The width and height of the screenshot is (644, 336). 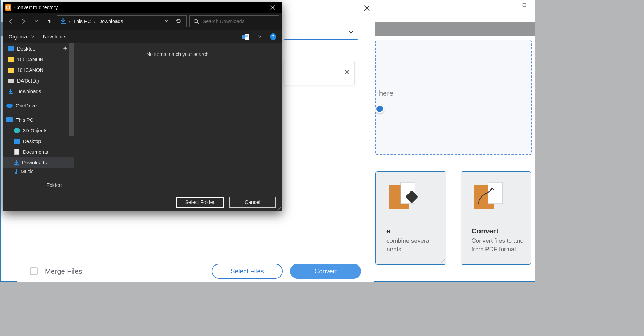 What do you see at coordinates (36, 152) in the screenshot?
I see `tree-item-label: Documents` at bounding box center [36, 152].